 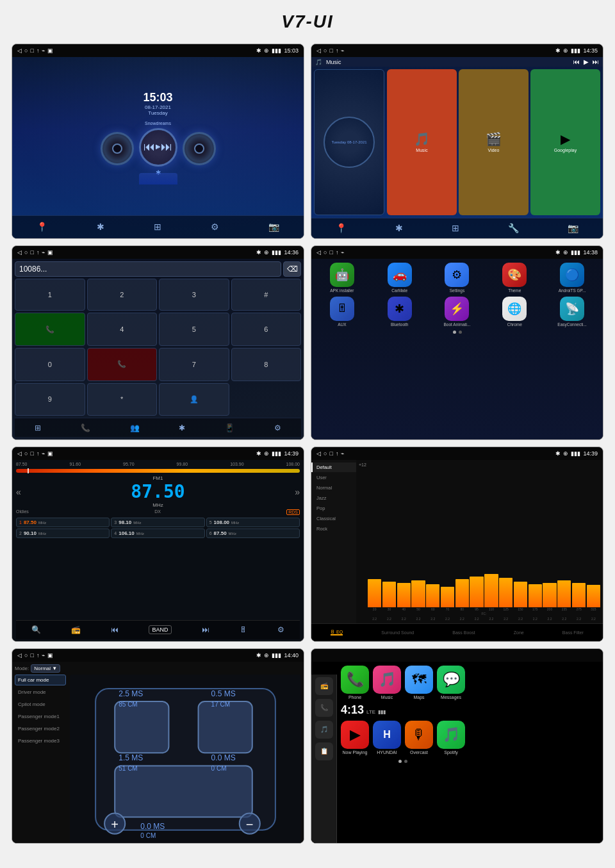 What do you see at coordinates (324, 730) in the screenshot?
I see `s8-sidebar-music-icon: 🎵` at bounding box center [324, 730].